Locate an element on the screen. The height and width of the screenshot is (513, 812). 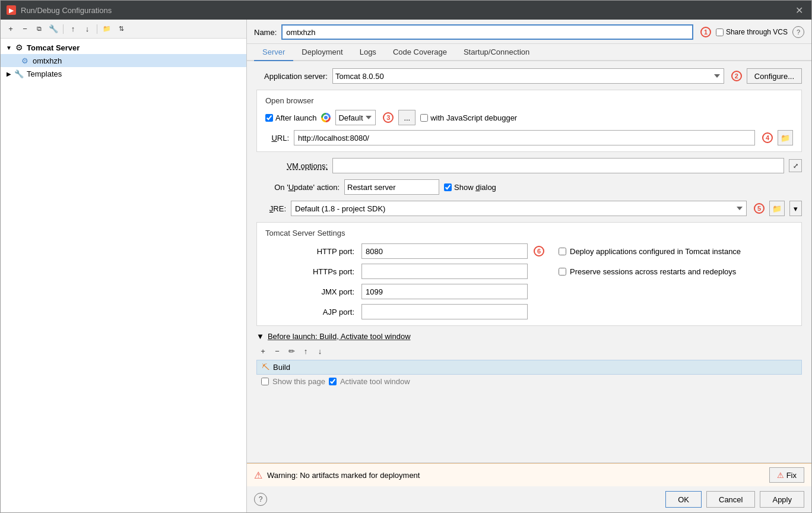
jre-folder-button: 📁 is located at coordinates (777, 208).